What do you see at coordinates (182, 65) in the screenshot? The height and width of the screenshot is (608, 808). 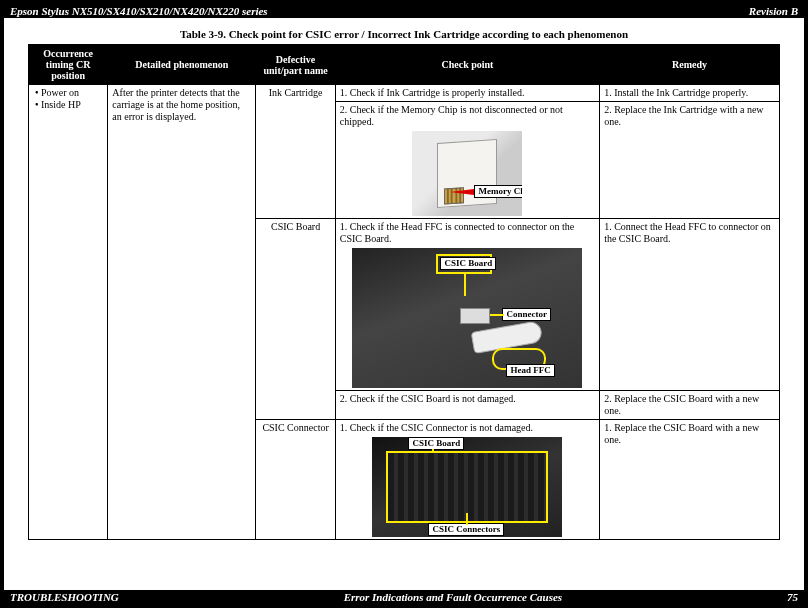 I see `col-phenomenon: Detailed phenomenon` at bounding box center [182, 65].